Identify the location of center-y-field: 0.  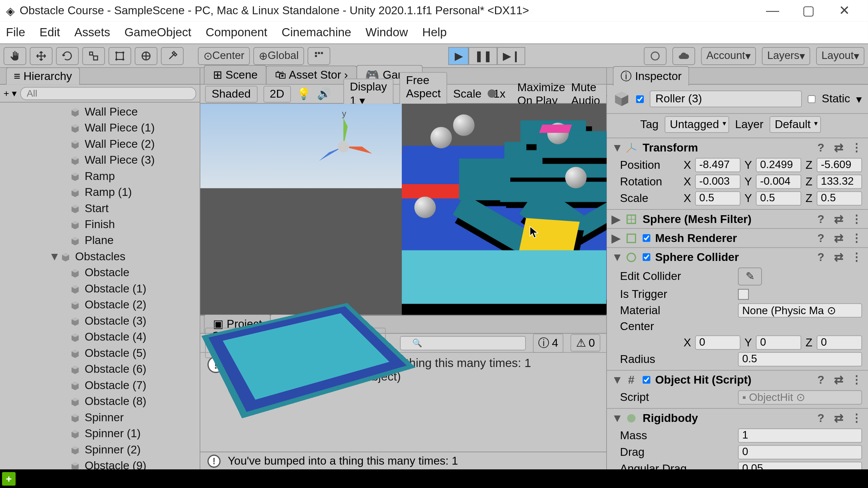
(778, 343).